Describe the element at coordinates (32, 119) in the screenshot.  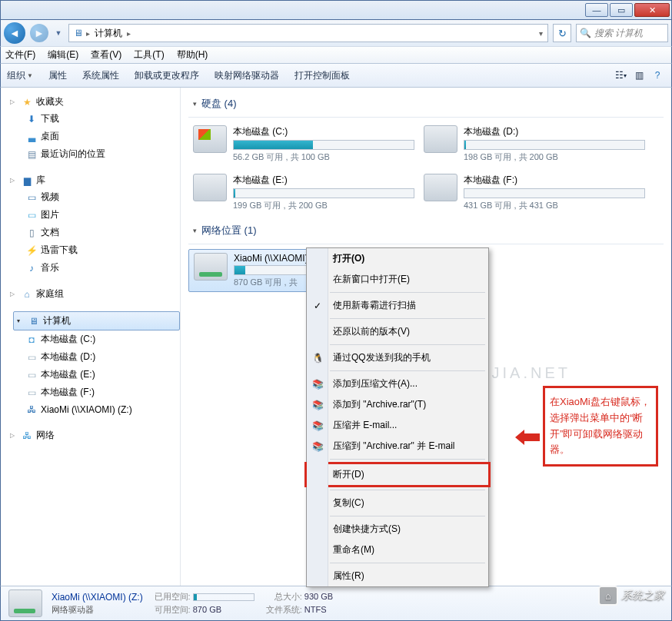
I see `download-icon: ⬇` at that location.